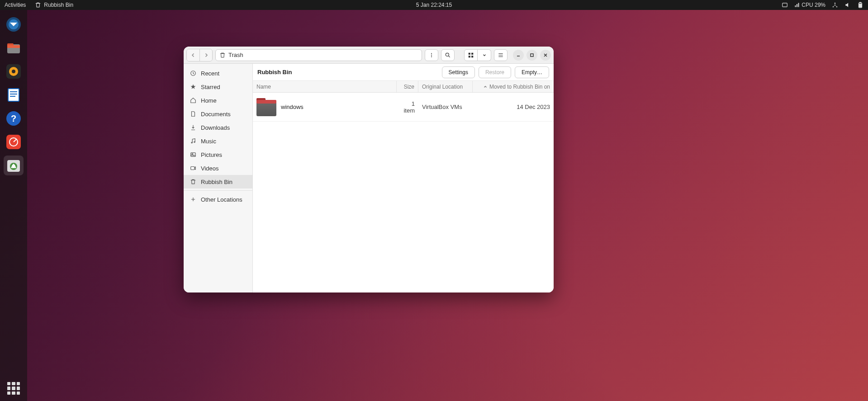 The height and width of the screenshot is (401, 868). I want to click on clock: 5 Jan 22:24:15, so click(434, 5).